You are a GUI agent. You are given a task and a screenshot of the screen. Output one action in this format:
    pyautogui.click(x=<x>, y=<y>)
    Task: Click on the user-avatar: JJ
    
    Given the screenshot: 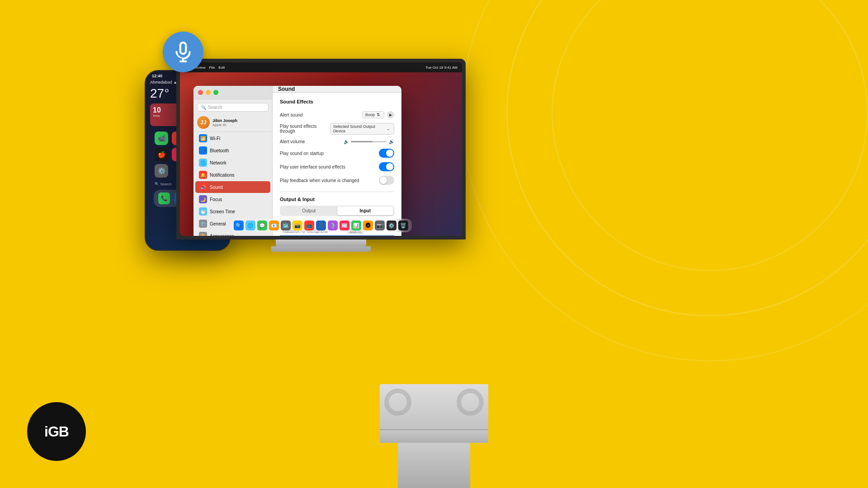 What is the action you would take?
    pyautogui.click(x=203, y=122)
    